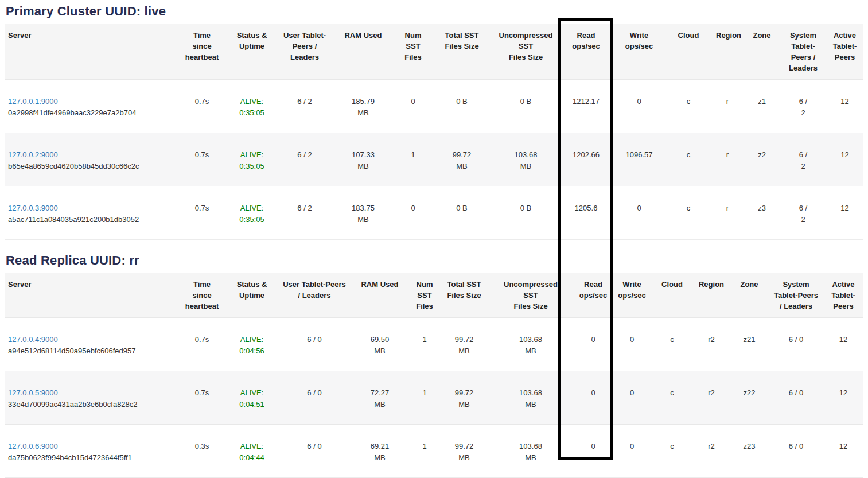  Describe the element at coordinates (526, 213) in the screenshot. I see `uncompressed-sst-files-size-cell: 0 B` at that location.